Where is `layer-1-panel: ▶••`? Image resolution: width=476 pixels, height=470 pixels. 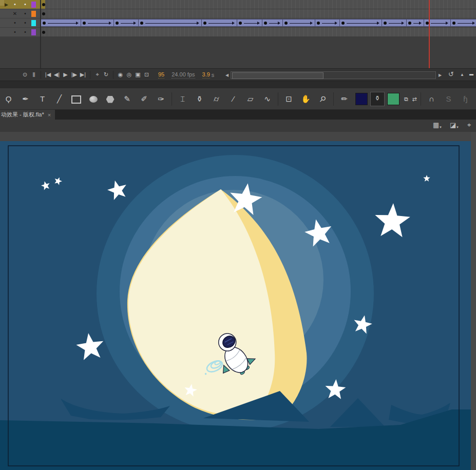
layer-1-panel: ▶•• is located at coordinates (20, 5).